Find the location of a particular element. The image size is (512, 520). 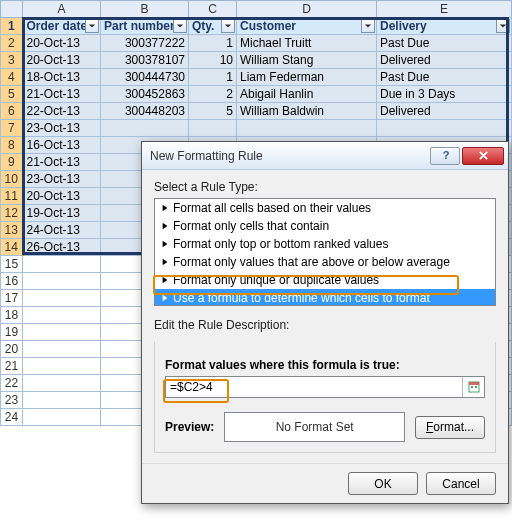

cell-E6: Delivered is located at coordinates (444, 112).